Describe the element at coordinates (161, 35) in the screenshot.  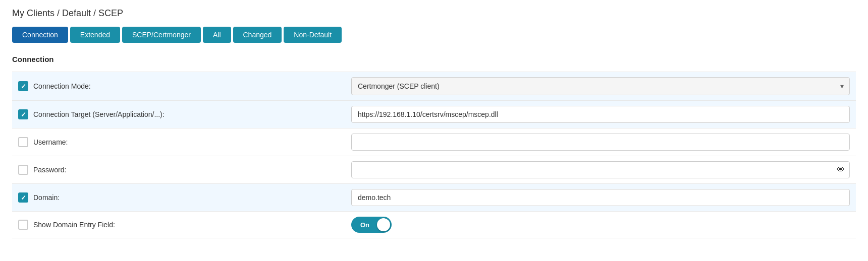
I see `tab-scep-certmonger: SCEP/Certmonger` at that location.